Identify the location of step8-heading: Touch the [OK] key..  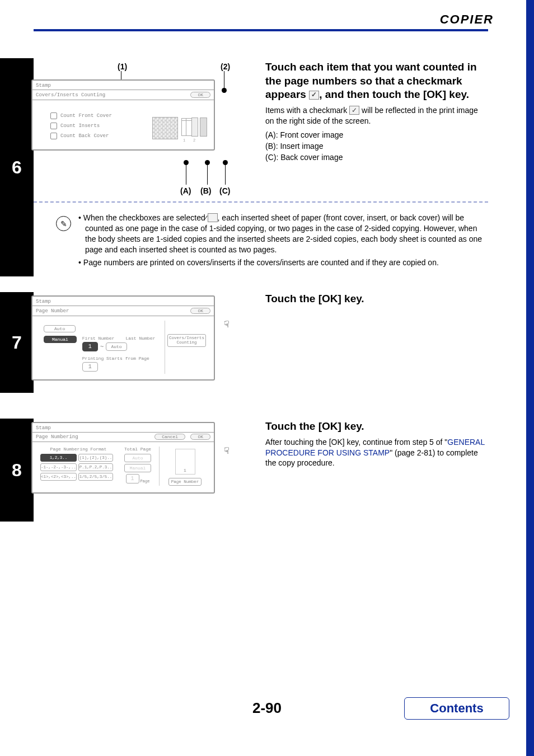
(377, 426).